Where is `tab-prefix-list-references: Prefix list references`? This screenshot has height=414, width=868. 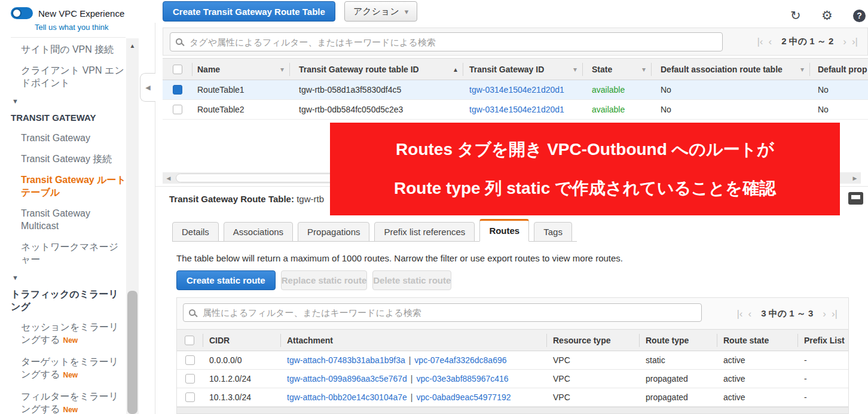 tab-prefix-list-references: Prefix list references is located at coordinates (424, 232).